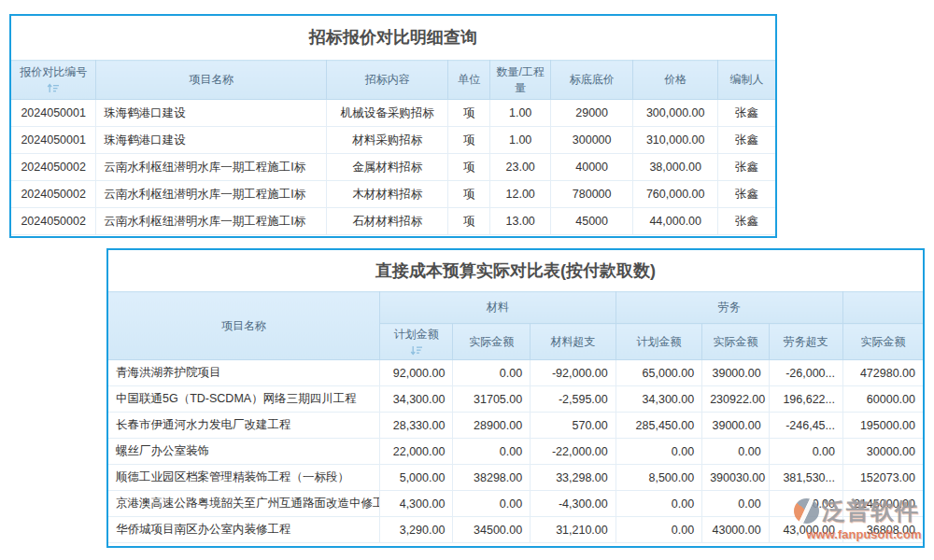 Image resolution: width=934 pixels, height=560 pixels. I want to click on project-name-link: 长春市伊通河水力发电厂改建工程, so click(244, 426).